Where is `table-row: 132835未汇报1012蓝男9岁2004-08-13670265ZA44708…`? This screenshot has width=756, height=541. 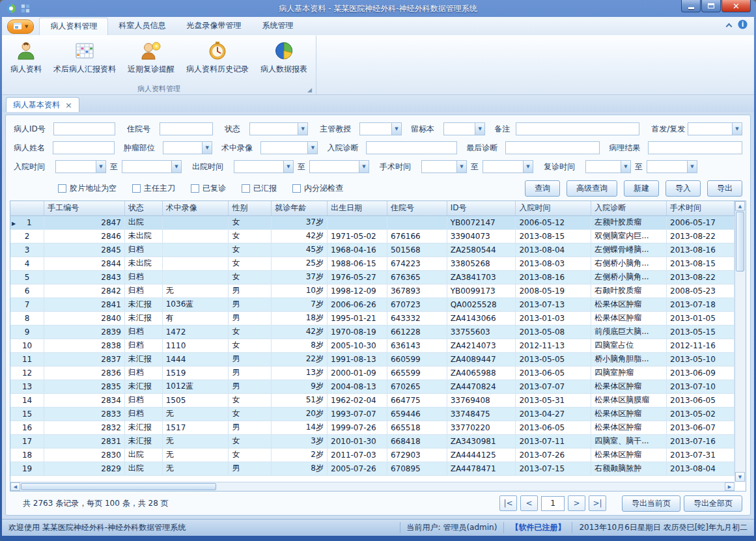 table-row: 132835未汇报1012蓝男9岁2004-08-13670265ZA44708… is located at coordinates (372, 387).